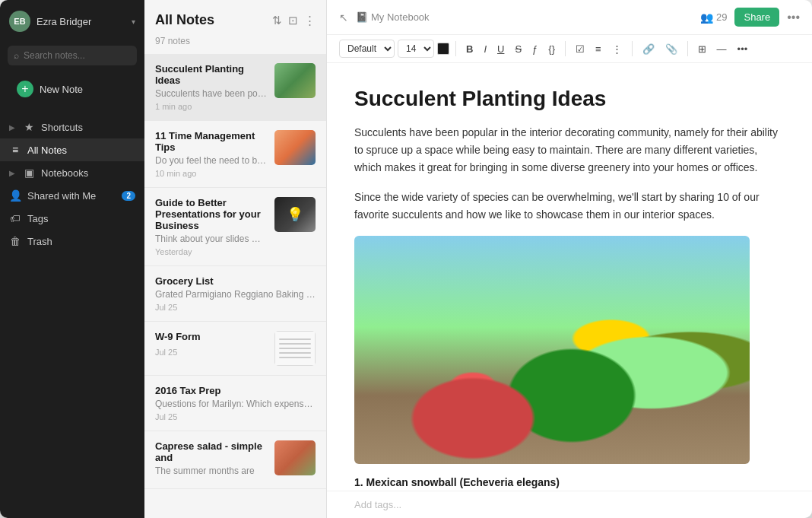  I want to click on sidebar-item-shared: 👤 Shared with Me 2, so click(72, 195).